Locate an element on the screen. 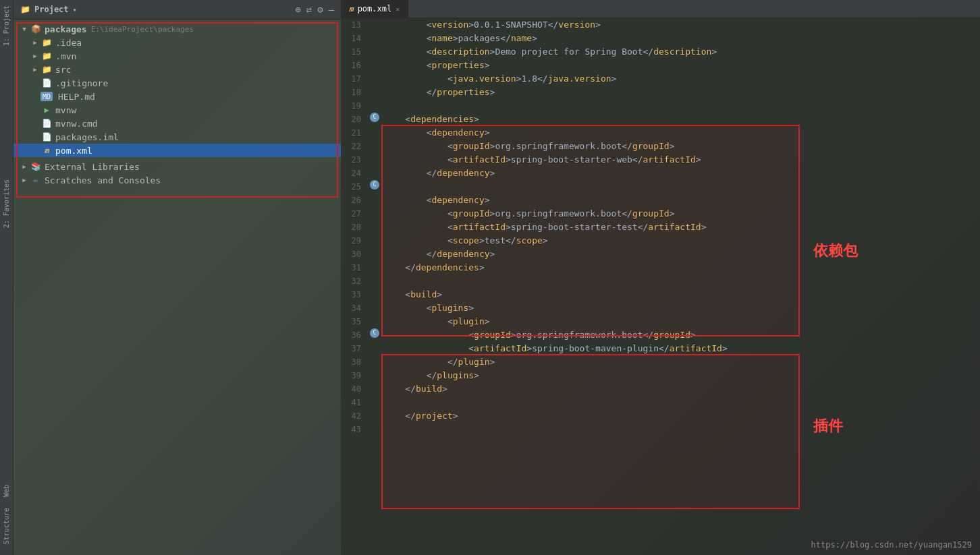 The width and height of the screenshot is (980, 555). src-label: src is located at coordinates (63, 70).